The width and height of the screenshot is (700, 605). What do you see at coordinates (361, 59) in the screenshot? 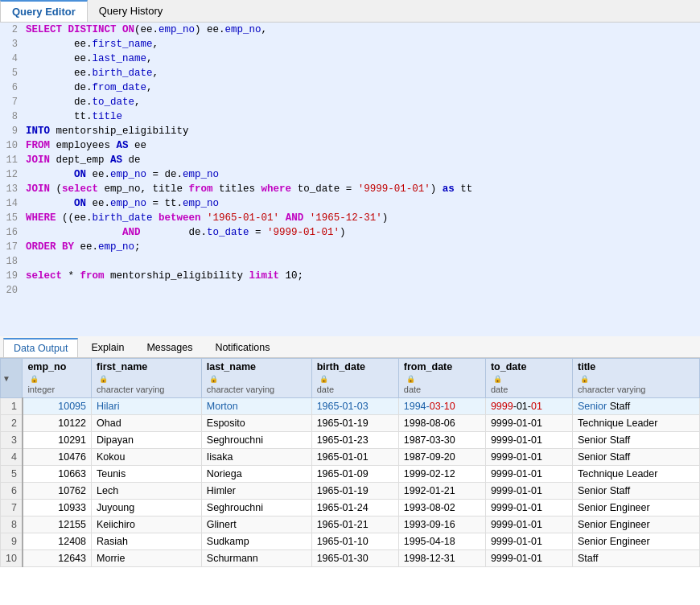
I see `line-content: ee.last_name,` at bounding box center [361, 59].